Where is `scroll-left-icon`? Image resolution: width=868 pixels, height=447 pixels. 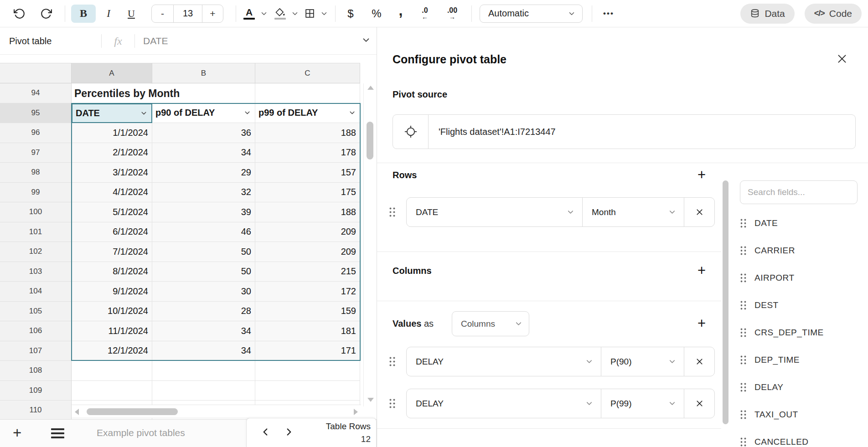
scroll-left-icon is located at coordinates (77, 412).